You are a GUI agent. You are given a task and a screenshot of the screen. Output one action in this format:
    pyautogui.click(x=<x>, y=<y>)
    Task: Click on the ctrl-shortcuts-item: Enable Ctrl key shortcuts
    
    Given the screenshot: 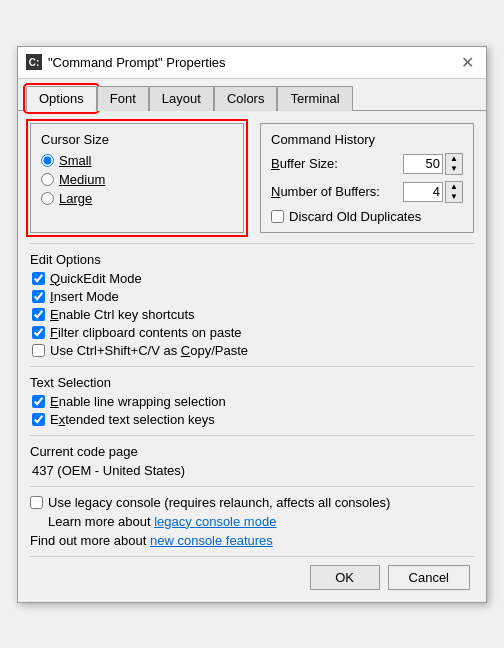 What is the action you would take?
    pyautogui.click(x=253, y=314)
    